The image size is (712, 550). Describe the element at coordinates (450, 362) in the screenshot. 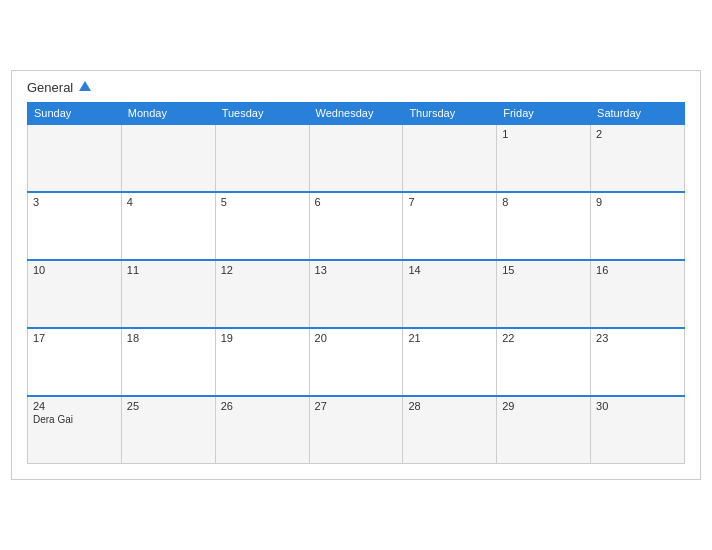

I see `calendar-cell: 21` at that location.